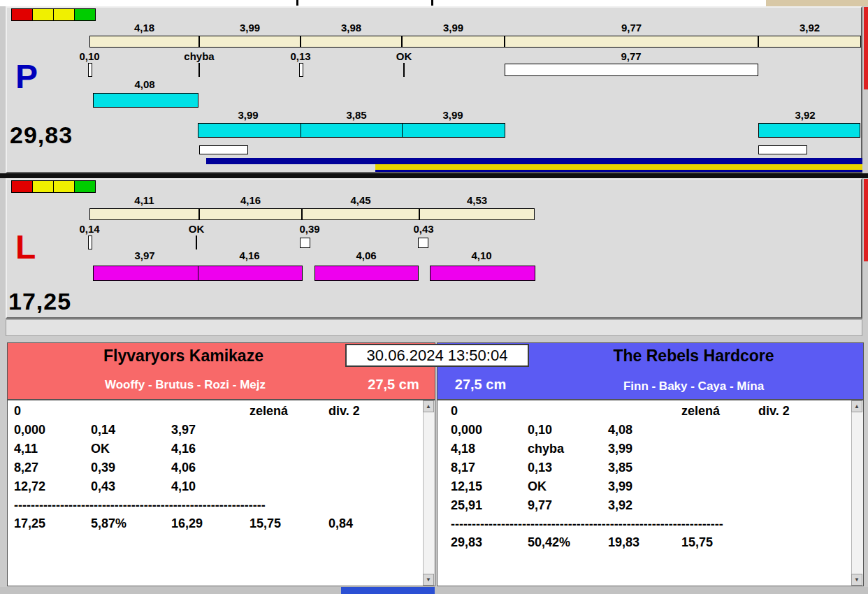  I want to click on dog-time-label: 4,10, so click(482, 256).